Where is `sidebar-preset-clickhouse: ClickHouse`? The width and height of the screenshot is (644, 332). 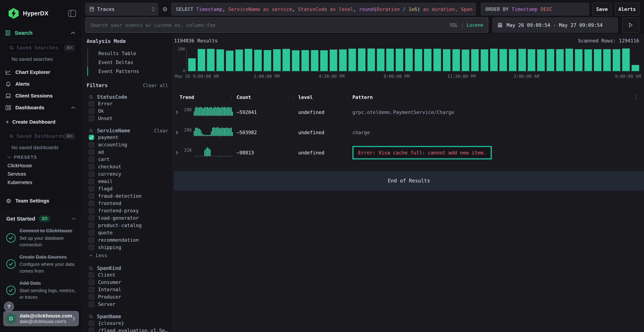
sidebar-preset-clickhouse: ClickHouse is located at coordinates (41, 166).